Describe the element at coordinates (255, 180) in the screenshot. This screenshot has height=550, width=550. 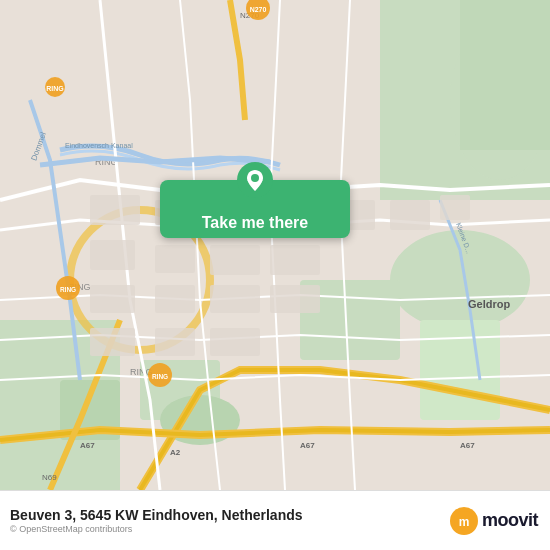
I see `map-pin-icon` at that location.